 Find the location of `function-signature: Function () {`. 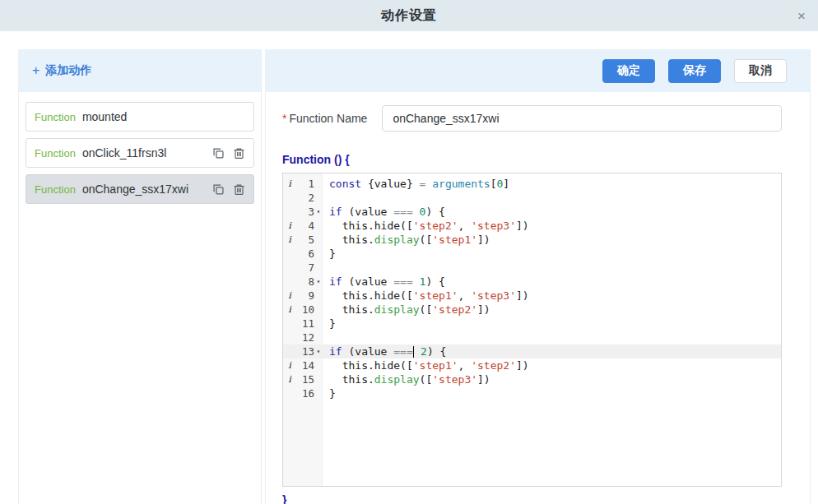

function-signature: Function () { is located at coordinates (532, 160).